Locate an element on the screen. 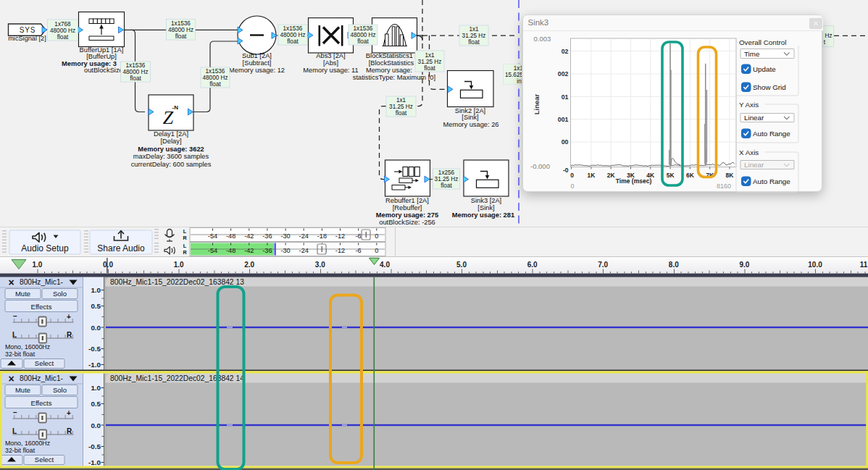 The height and width of the screenshot is (470, 868). svg-text: [Subtract] is located at coordinates (257, 63).